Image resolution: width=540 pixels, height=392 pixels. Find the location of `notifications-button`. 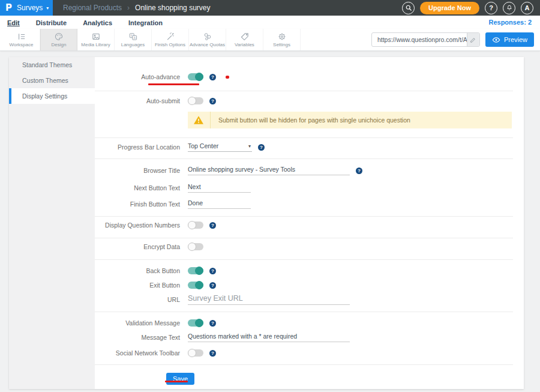

notifications-button is located at coordinates (509, 8).